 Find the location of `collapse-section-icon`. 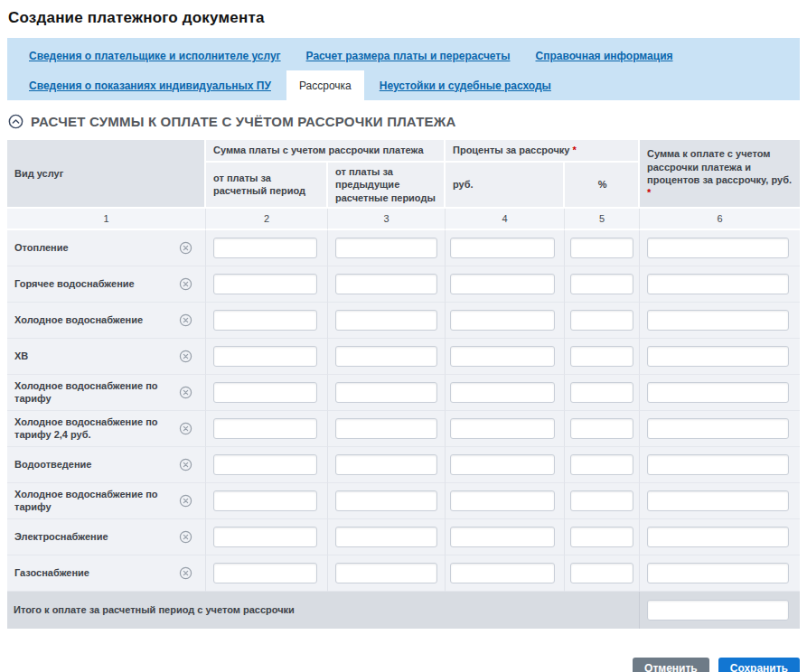

collapse-section-icon is located at coordinates (16, 121).